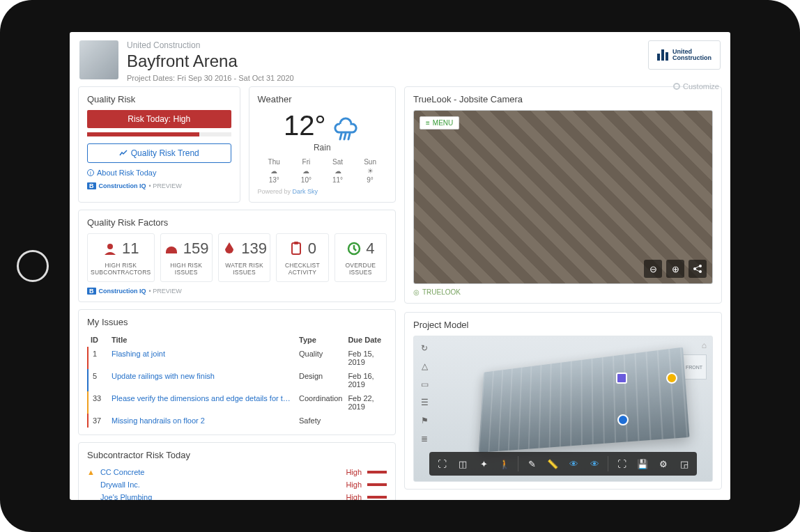 The image size is (800, 532). I want to click on settings-button: ⚙, so click(663, 464).